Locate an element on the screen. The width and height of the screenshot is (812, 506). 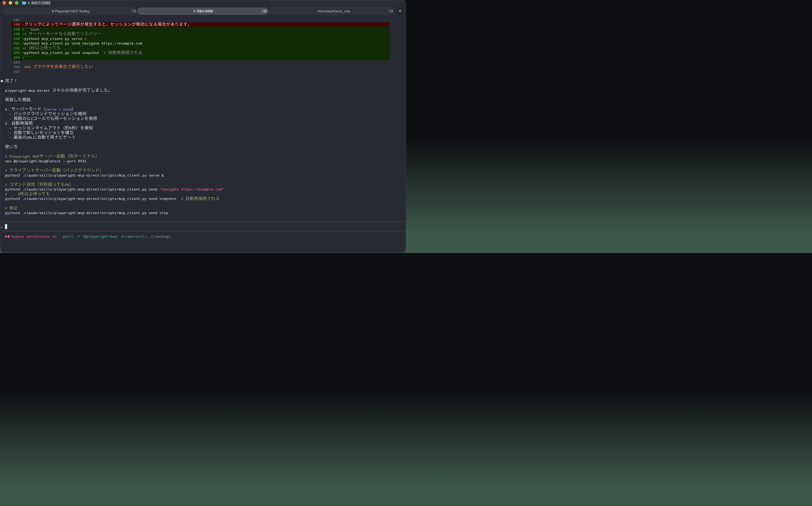
svg-text: 2 is located at coordinates (266, 11).